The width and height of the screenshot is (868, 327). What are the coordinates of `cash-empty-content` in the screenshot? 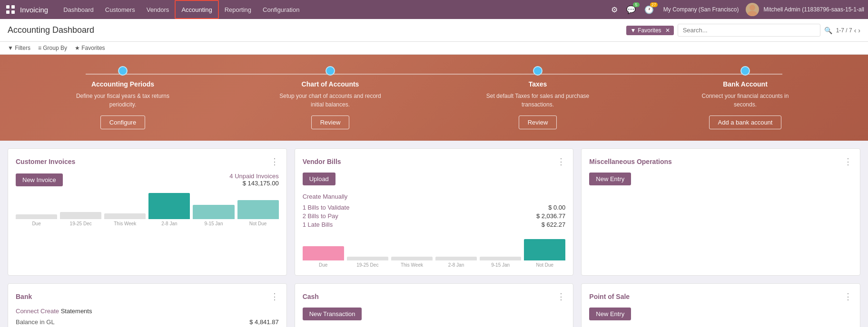 It's located at (434, 324).